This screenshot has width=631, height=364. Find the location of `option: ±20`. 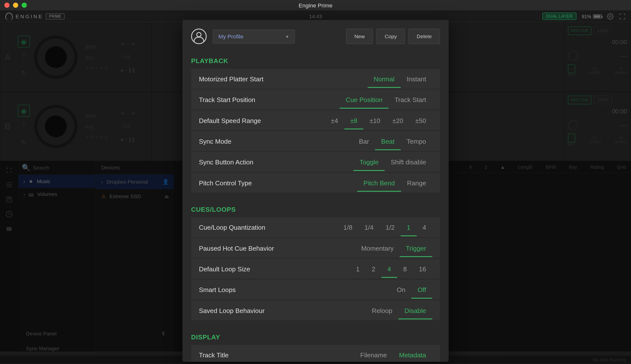

option: ±20 is located at coordinates (398, 123).